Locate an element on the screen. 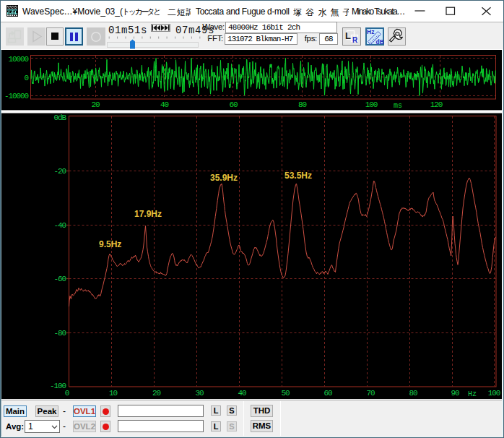 Image resolution: width=504 pixels, height=438 pixels. svg-text: 10 is located at coordinates (113, 393).